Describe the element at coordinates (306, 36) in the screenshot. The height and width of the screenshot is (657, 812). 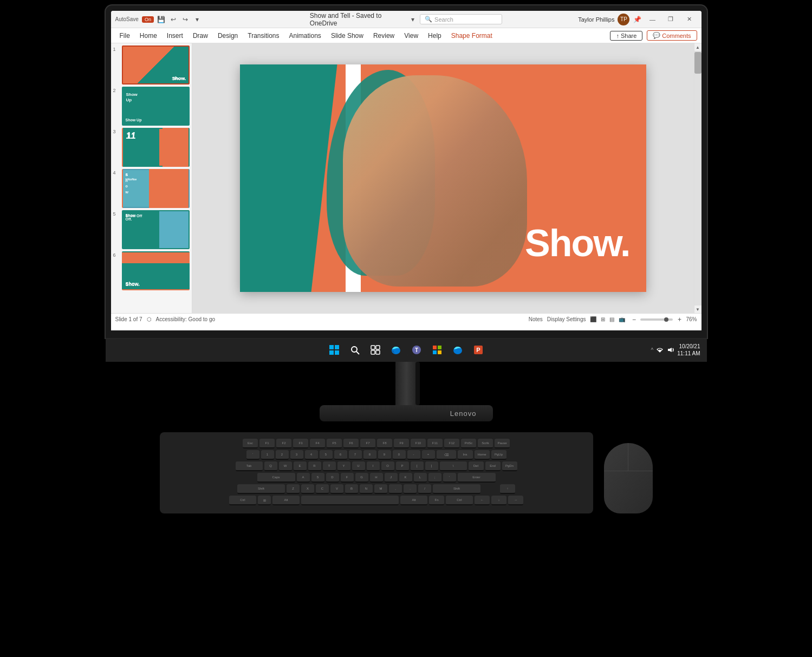
I see `menu-animations: Animations` at that location.